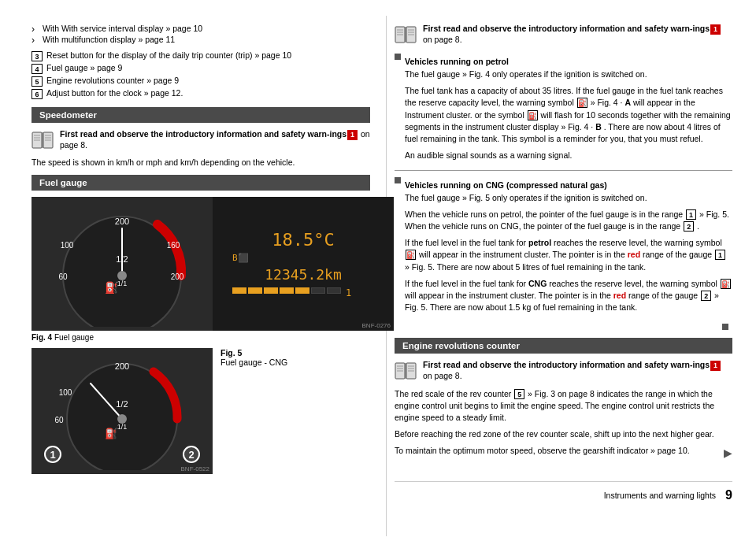 Image resolution: width=756 pixels, height=552 pixels. Describe the element at coordinates (376, 326) in the screenshot. I see `bnf-tag-main: BNF-0276` at that location.